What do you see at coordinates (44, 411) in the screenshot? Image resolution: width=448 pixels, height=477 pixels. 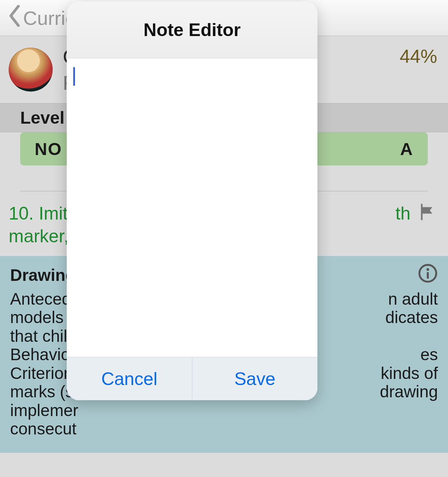 I see `detail-line-left: implemer` at bounding box center [44, 411].